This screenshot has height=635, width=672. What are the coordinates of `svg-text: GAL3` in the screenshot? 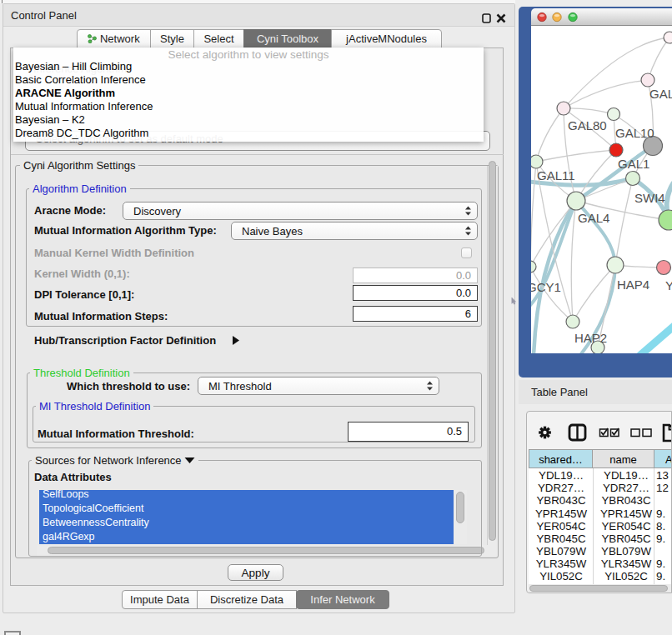 It's located at (660, 93).